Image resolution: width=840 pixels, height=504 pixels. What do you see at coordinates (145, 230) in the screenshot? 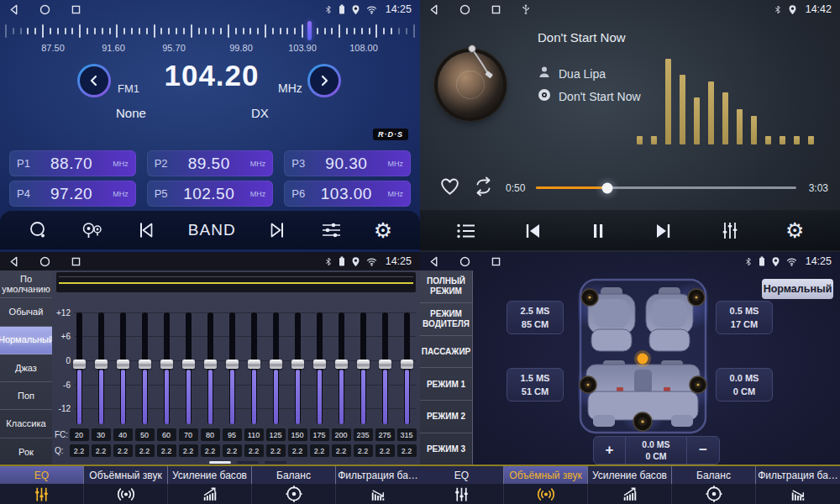
I see `seek-previous-button` at bounding box center [145, 230].